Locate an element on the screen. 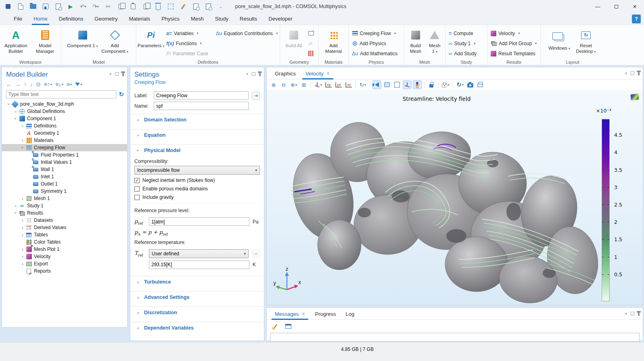 Image resolution: width=644 pixels, height=361 pixels. section-discretization: ›Discretization is located at coordinates (197, 312).